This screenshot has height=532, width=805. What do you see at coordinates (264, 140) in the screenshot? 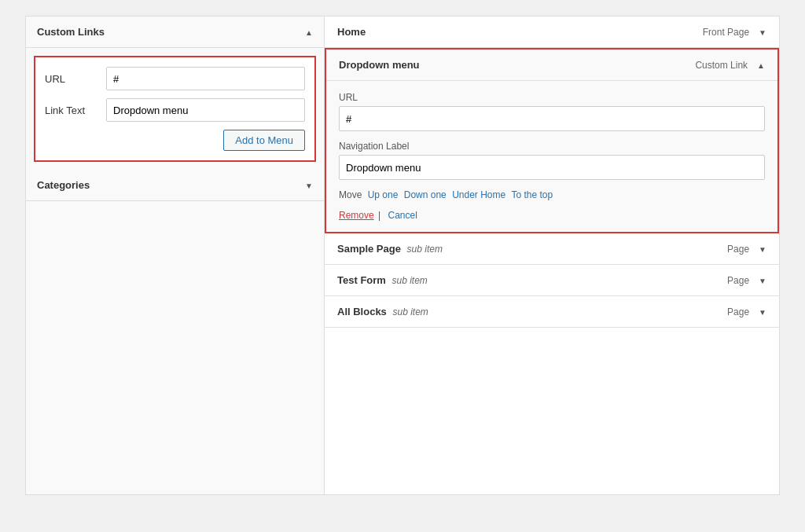
I see `add-to-menu-button: Add to Menu` at bounding box center [264, 140].